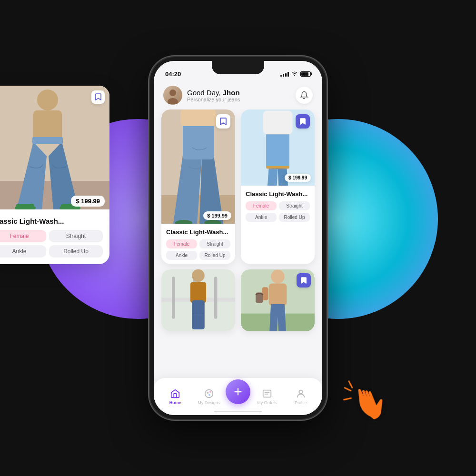 This screenshot has height=476, width=476. I want to click on card-3-image, so click(198, 300).